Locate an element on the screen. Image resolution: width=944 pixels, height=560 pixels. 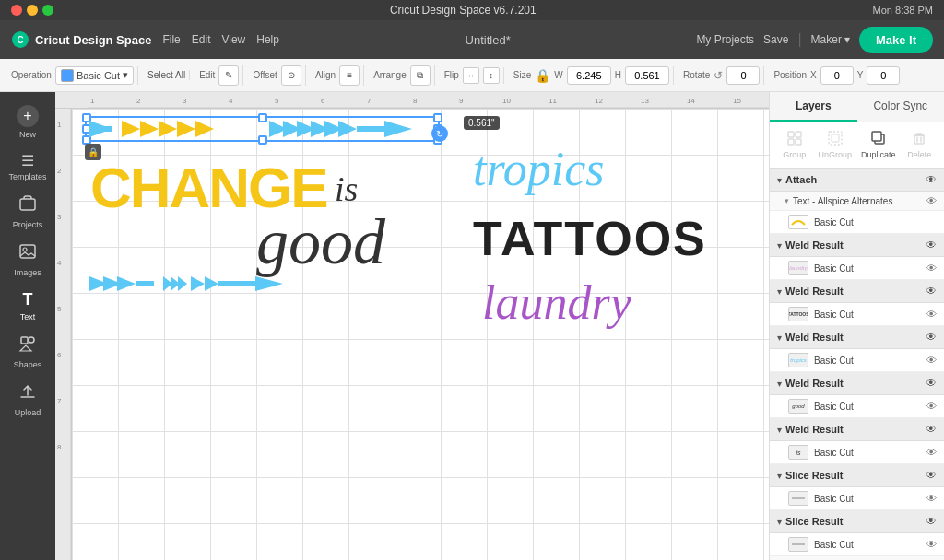
save-button: Save is located at coordinates (776, 40).